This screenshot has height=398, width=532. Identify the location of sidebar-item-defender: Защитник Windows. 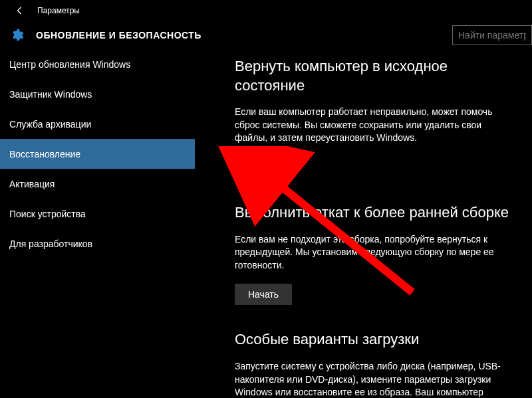
(97, 94).